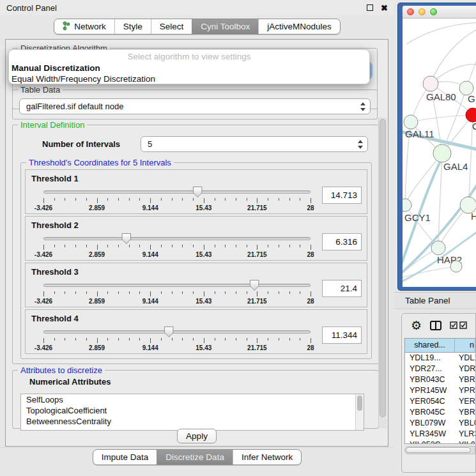 The width and height of the screenshot is (476, 476). What do you see at coordinates (177, 246) in the screenshot?
I see `threshold-2-slider: -3.4262.8599.14415.4321.71528` at bounding box center [177, 246].